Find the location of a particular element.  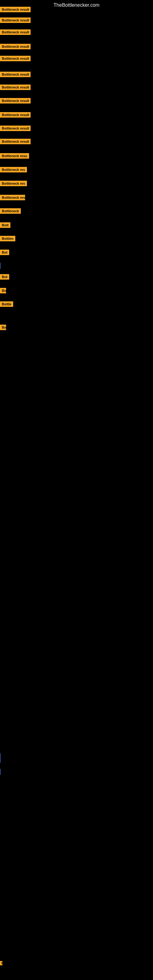

bottleneck-result-badge: Bottlen is located at coordinates (8, 239).